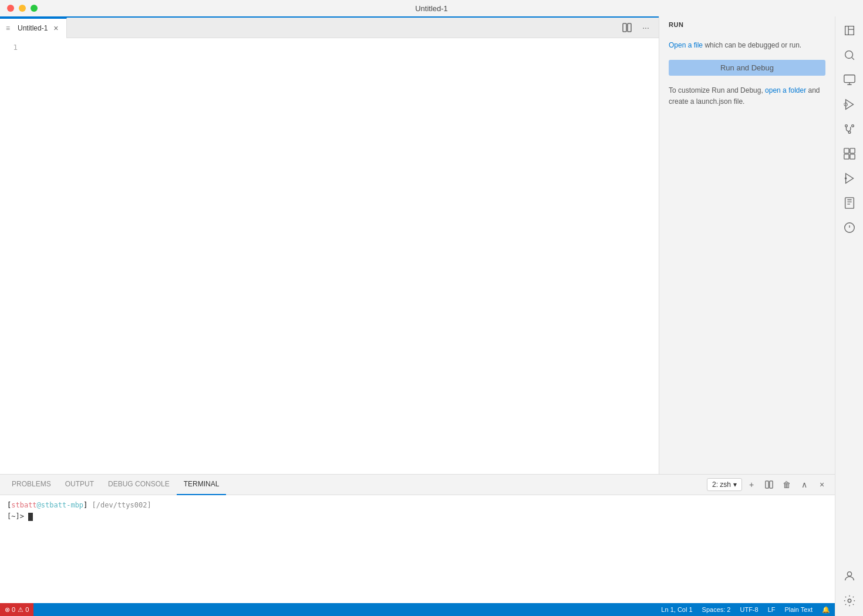 Image resolution: width=863 pixels, height=616 pixels. What do you see at coordinates (746, 610) in the screenshot?
I see `status-right: Ln 1, Col 1 Spaces: 2 UTF-8 LF Plain Tex…` at bounding box center [746, 610].